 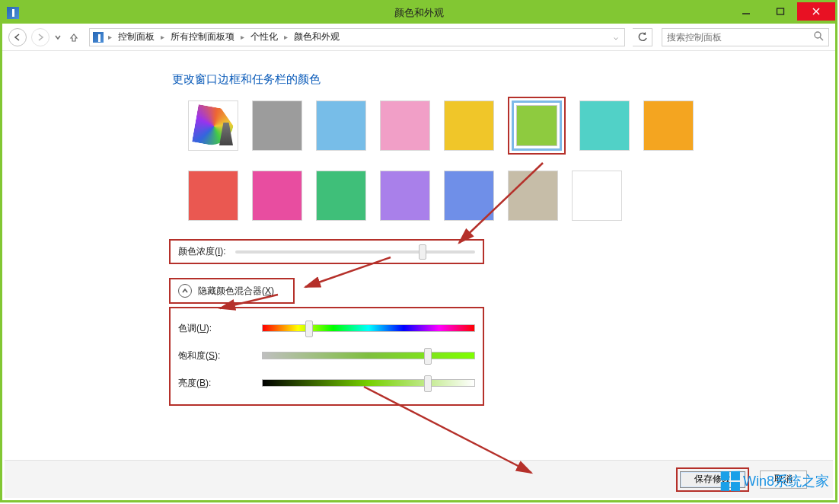 I want to click on search-input, so click(x=740, y=37).